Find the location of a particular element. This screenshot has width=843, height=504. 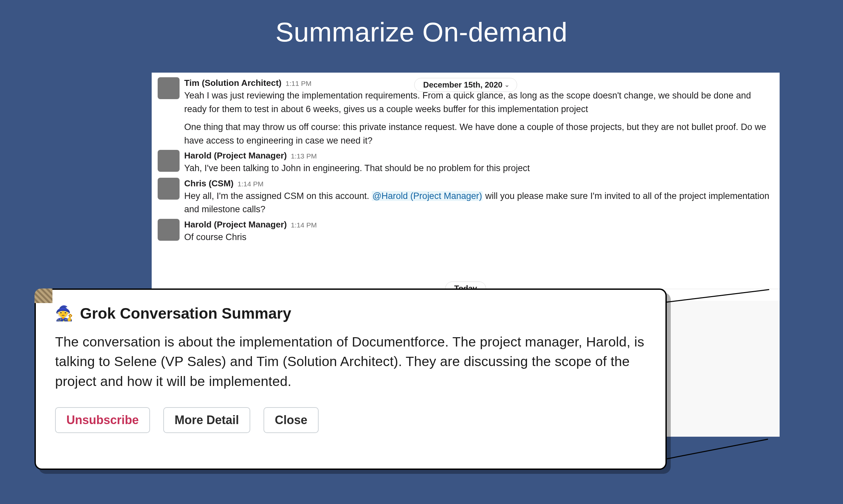

callout-connector-line is located at coordinates (715, 450).